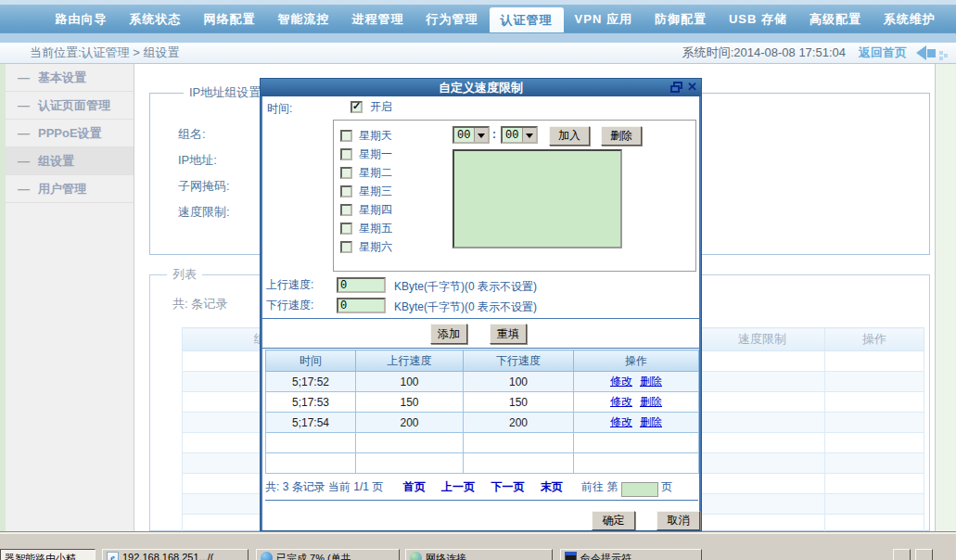  Describe the element at coordinates (70, 134) in the screenshot. I see `sidebar-item-pppoe-settings: — PPPoE设置` at that location.